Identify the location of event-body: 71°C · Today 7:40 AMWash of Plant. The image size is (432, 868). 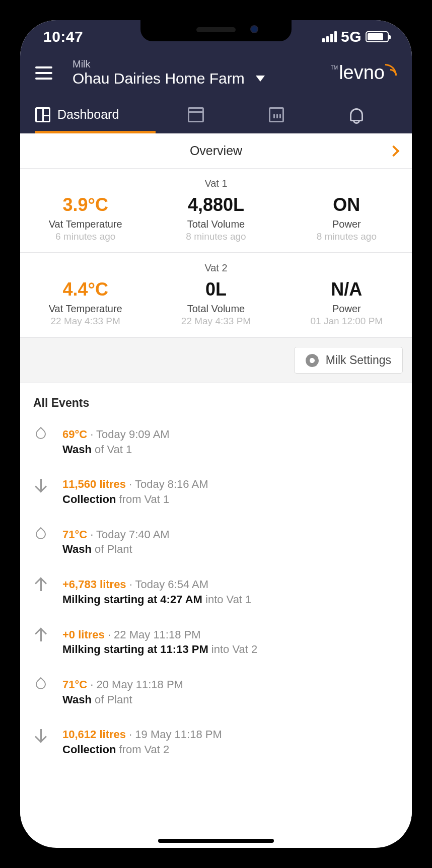
(231, 542).